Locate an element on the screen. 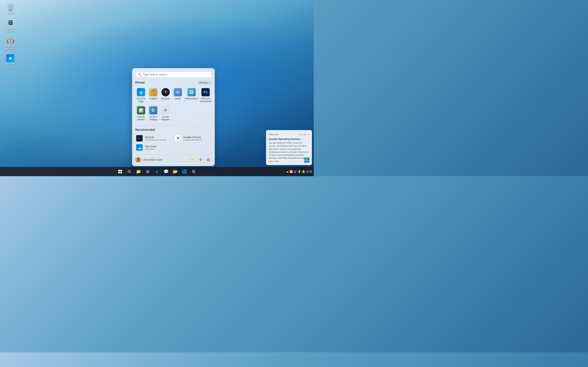 The image size is (588, 367). section-divider is located at coordinates (173, 126).